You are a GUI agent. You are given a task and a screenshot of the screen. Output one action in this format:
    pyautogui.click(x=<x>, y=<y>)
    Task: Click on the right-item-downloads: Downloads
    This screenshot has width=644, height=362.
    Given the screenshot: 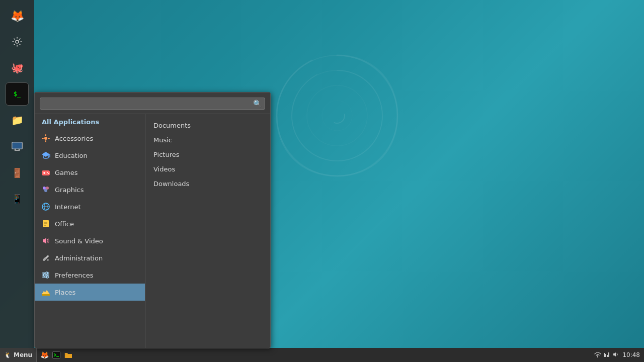 What is the action you would take?
    pyautogui.click(x=208, y=184)
    